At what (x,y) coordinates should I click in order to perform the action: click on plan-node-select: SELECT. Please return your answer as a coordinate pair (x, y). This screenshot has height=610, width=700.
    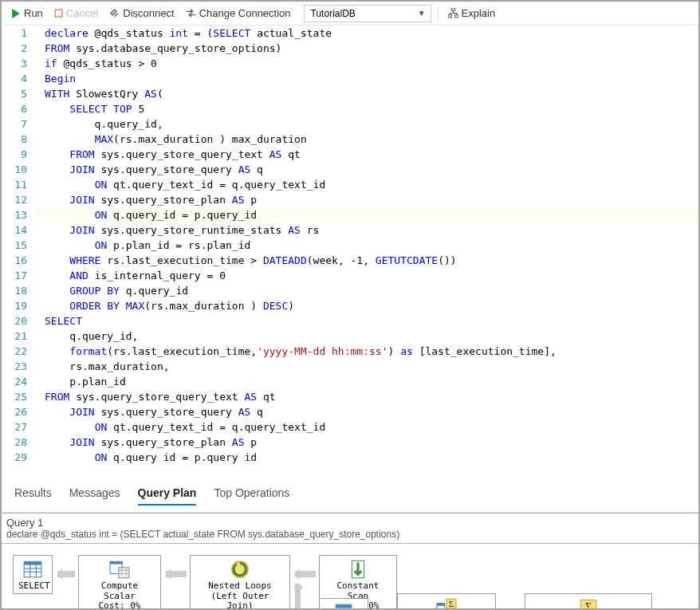
    Looking at the image, I should click on (33, 574).